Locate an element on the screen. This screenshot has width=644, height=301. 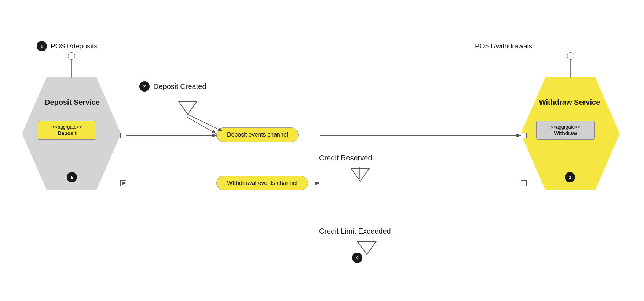
withdraw-connector-upper-left is located at coordinates (524, 135).